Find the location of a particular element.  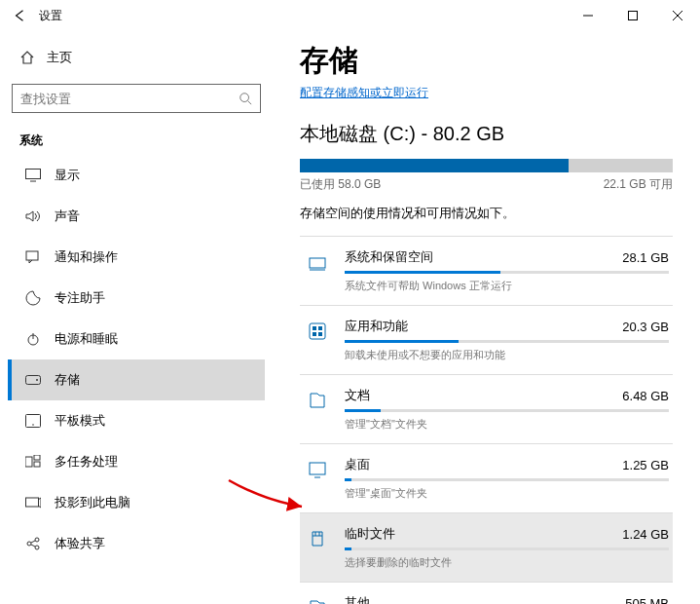

focus-icon is located at coordinates (33, 298).